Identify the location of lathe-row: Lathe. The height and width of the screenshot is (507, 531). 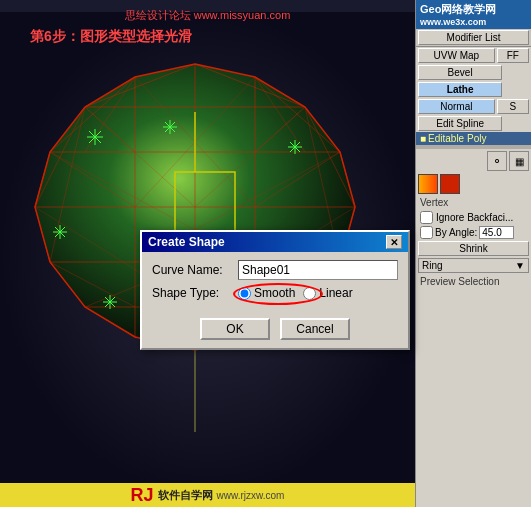
(474, 90).